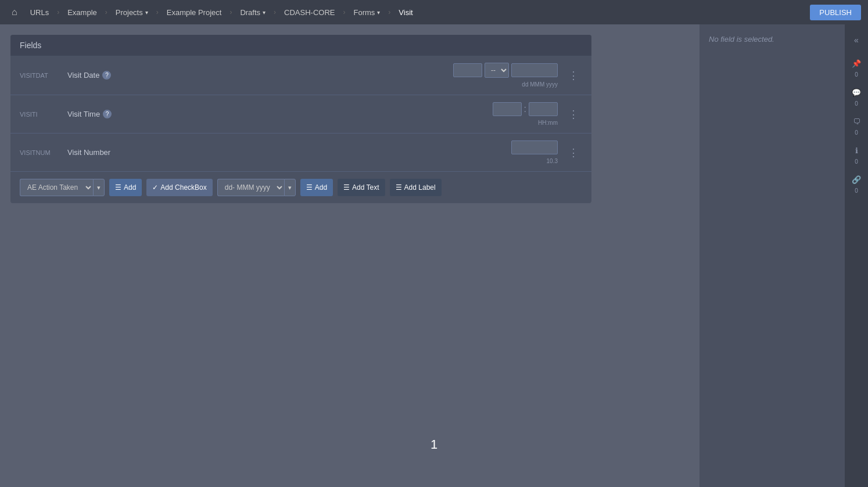 Image resolution: width=868 pixels, height=487 pixels. Describe the element at coordinates (535, 147) in the screenshot. I see `number-inputs` at that location.